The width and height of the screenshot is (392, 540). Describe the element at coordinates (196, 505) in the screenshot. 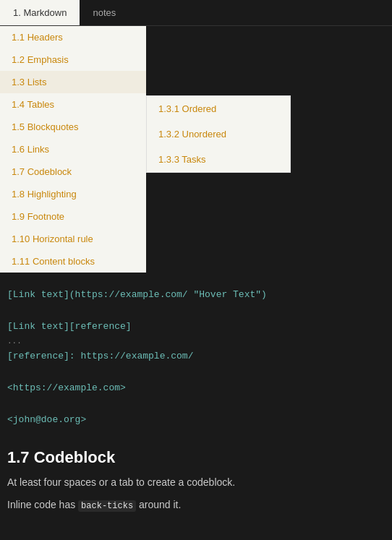

I see `codeblock-para2: Inline code has back-ticks around it.` at that location.